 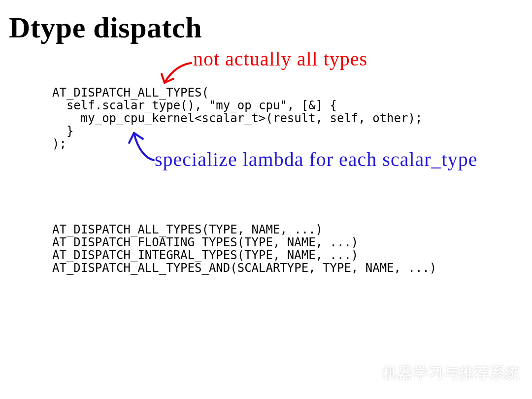 What do you see at coordinates (280, 59) in the screenshot?
I see `annotation-red: not actually all types` at bounding box center [280, 59].